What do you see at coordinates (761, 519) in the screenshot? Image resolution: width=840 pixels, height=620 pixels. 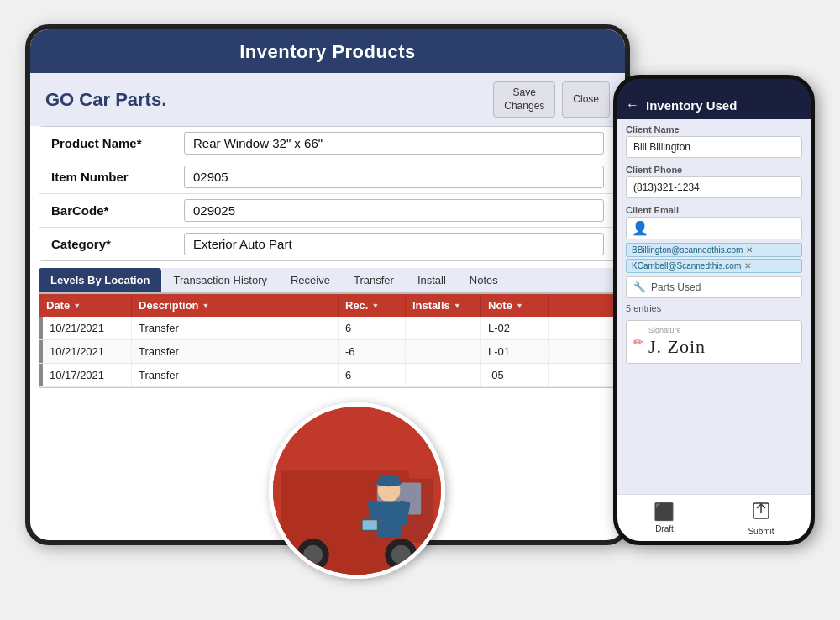 I see `submit-button: Submit` at bounding box center [761, 519].